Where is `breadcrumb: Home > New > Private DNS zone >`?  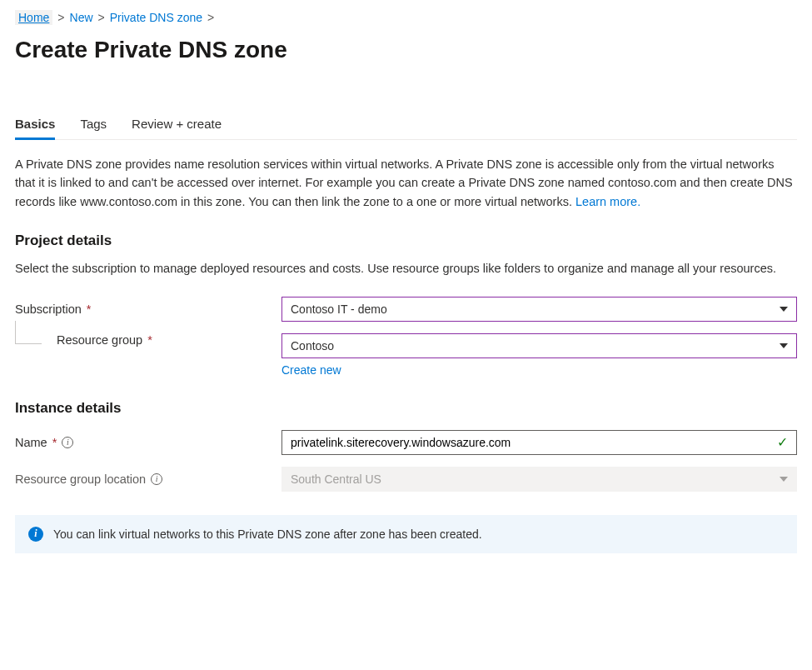 breadcrumb: Home > New > Private DNS zone > is located at coordinates (406, 18).